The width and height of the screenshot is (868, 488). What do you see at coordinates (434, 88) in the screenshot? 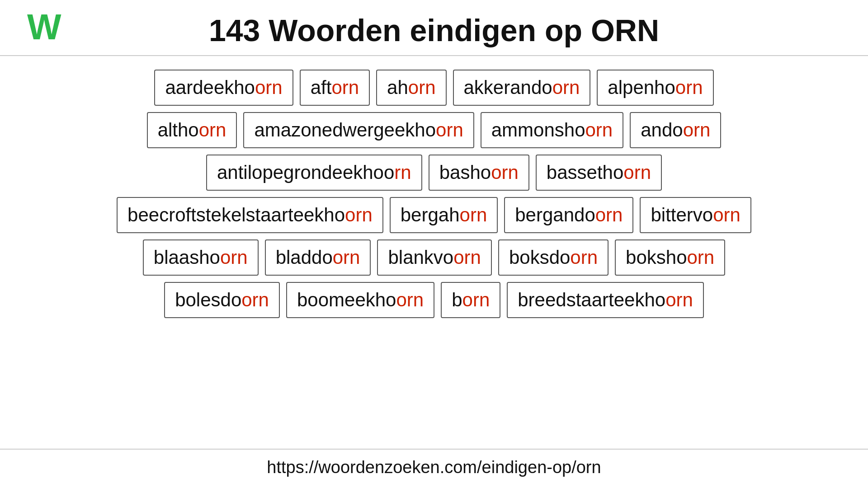
I see `word-row-0: aardeekhoornaftornahornakkerandoornalpen…` at bounding box center [434, 88].